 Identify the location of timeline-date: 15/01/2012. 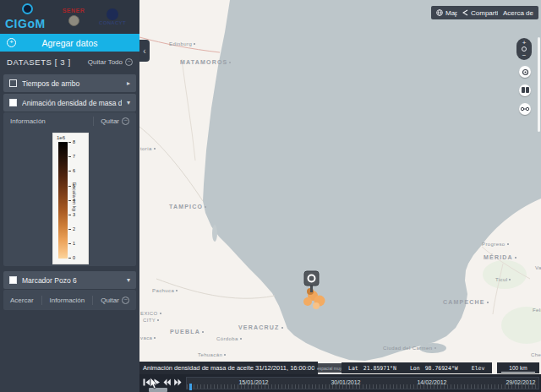
(254, 382).